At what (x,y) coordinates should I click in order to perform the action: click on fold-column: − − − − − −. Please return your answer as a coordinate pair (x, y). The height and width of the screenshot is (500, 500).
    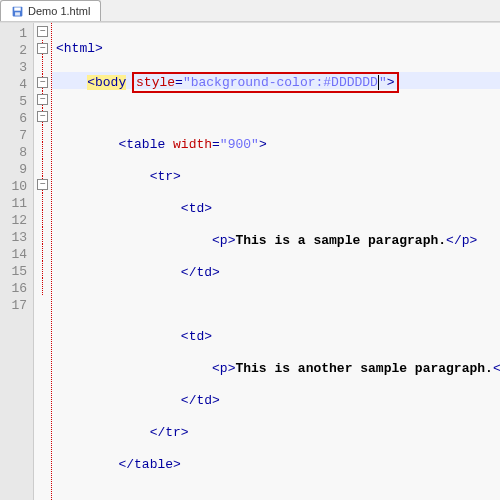
    Looking at the image, I should click on (43, 262).